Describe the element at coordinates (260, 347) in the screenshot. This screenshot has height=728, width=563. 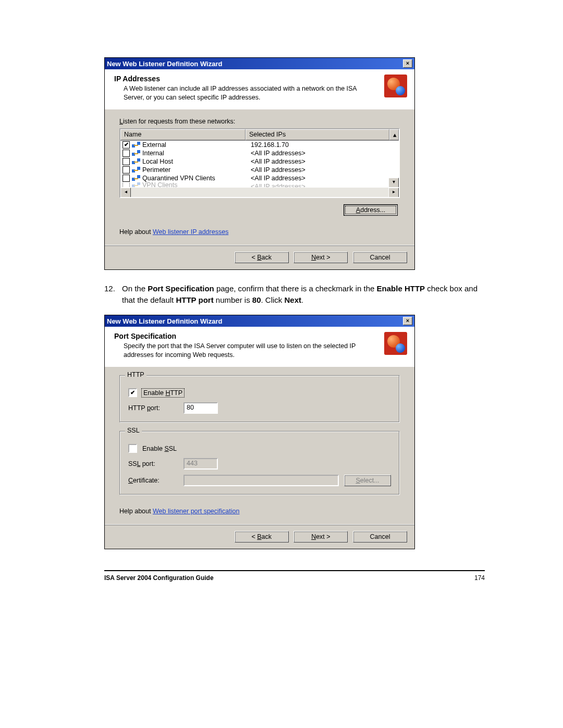
I see `banner: Port Specification Specify the port that…` at that location.